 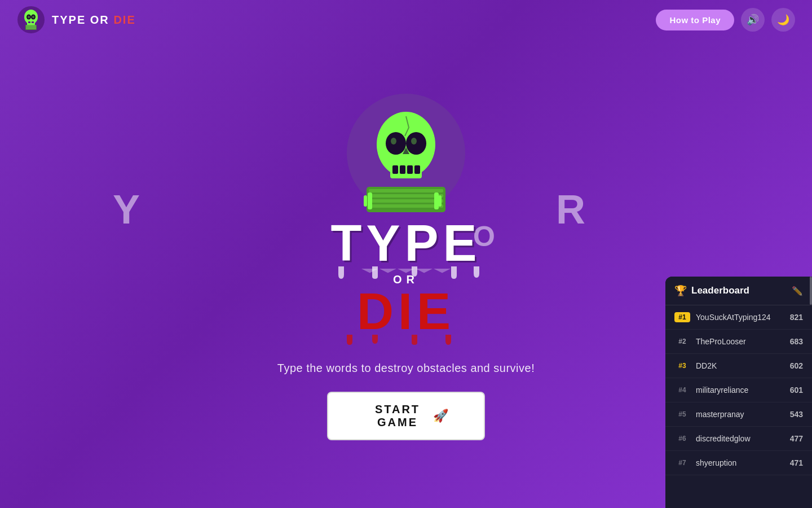 What do you see at coordinates (682, 390) in the screenshot?
I see `rank-badge: #4` at bounding box center [682, 390].